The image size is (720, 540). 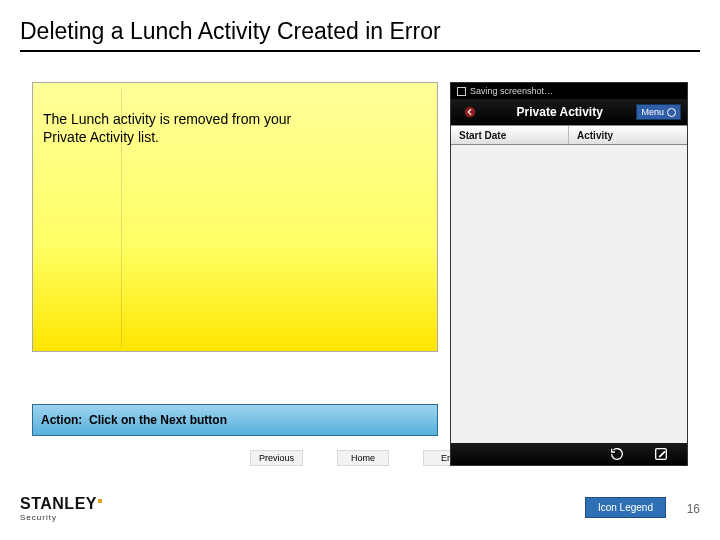 I want to click on slide-title: Deleting a Lunch Activity Created in Err…, so click(x=230, y=32).